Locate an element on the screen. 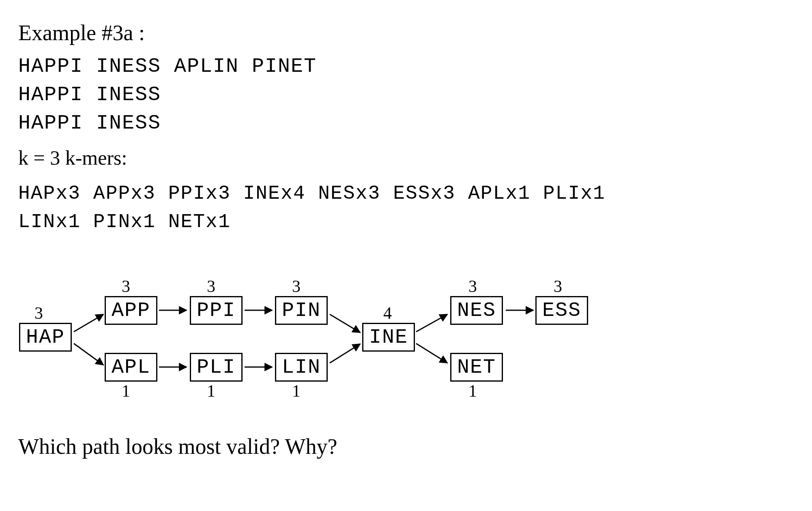 Image resolution: width=812 pixels, height=511 pixels. node-nes: NES is located at coordinates (477, 311).